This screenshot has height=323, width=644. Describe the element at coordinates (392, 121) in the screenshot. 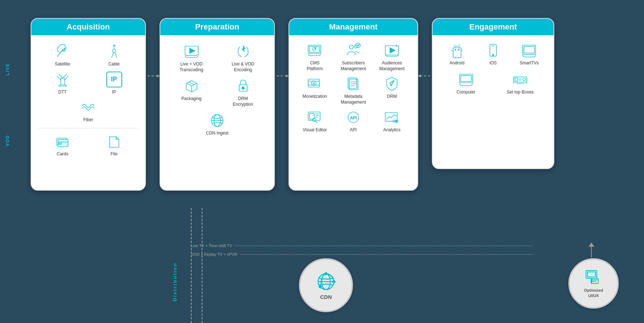

I see `icon-analytics: Analytics` at that location.